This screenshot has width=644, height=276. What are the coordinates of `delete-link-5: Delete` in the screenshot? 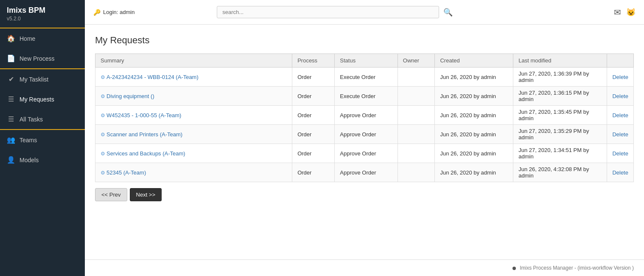 It's located at (620, 172).